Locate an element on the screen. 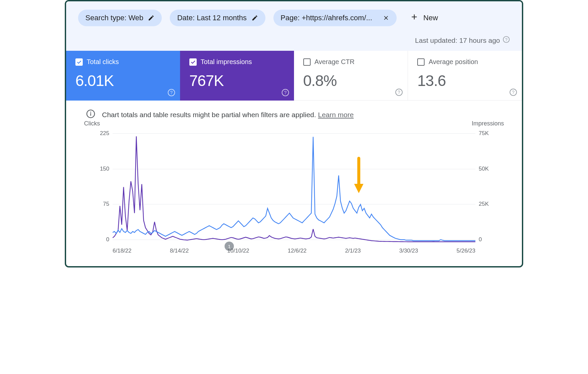 The image size is (588, 374). metric-value: 6.01K is located at coordinates (123, 81).